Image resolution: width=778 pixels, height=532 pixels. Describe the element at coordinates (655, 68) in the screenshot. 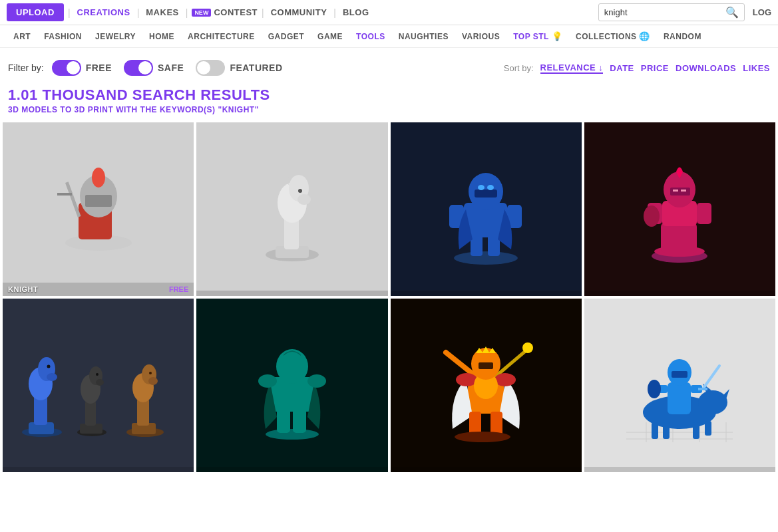

I see `sort-price: PRICE` at that location.